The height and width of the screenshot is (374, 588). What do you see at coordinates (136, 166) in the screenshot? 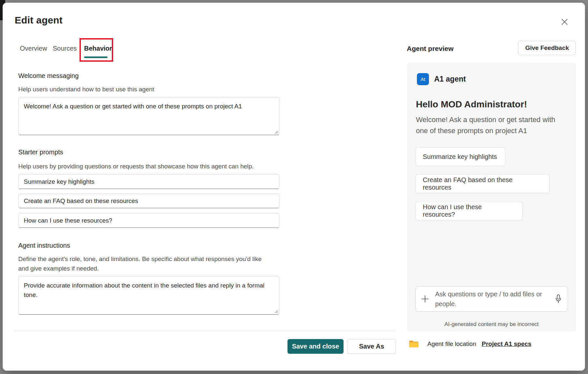
I see `starter-prompts-helper: Help users by providing questions or req…` at bounding box center [136, 166].